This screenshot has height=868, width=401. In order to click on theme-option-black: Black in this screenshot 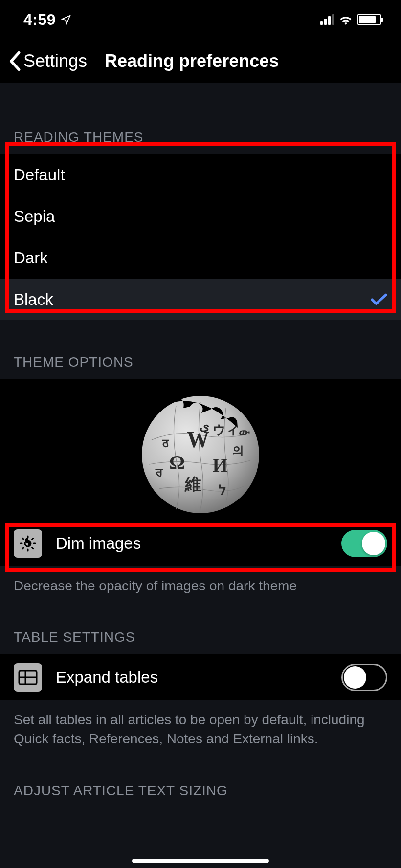, I will do `click(200, 299)`.